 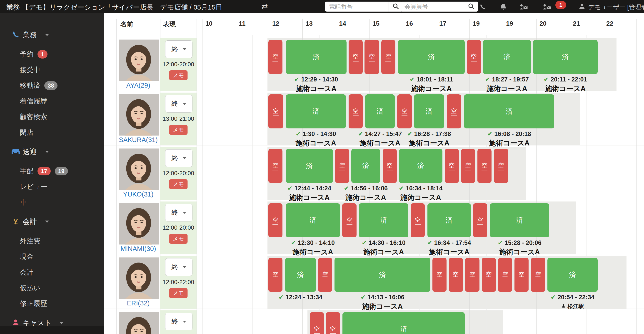 What do you see at coordinates (547, 7) in the screenshot?
I see `user-mail-alert-icon` at bounding box center [547, 7].